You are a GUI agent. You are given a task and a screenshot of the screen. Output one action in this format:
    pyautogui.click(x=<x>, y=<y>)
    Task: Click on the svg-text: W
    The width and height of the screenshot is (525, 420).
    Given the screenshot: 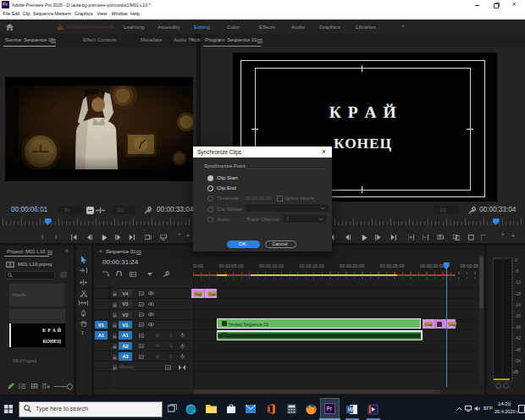 What is the action you would take?
    pyautogui.click(x=351, y=410)
    